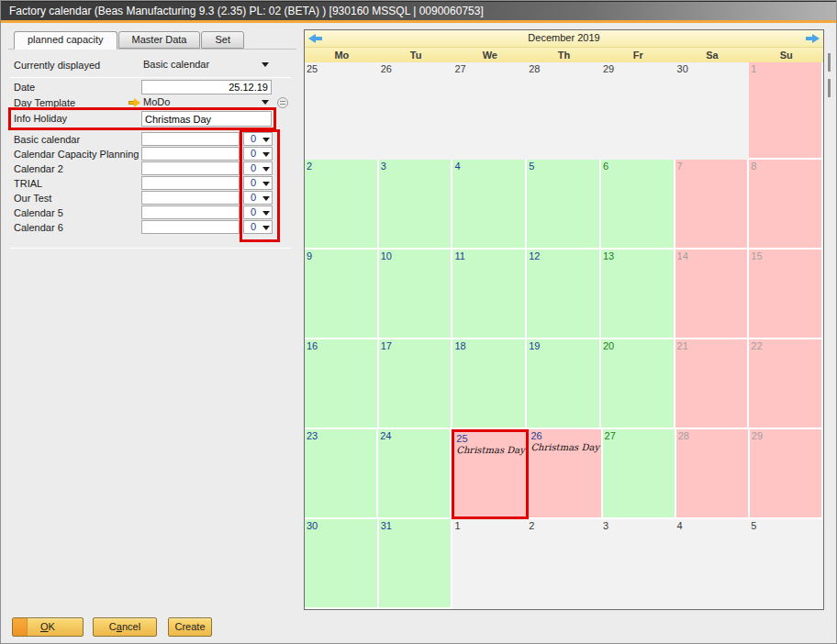 Image resolution: width=837 pixels, height=644 pixels. What do you see at coordinates (639, 294) in the screenshot?
I see `day-cell: 13` at bounding box center [639, 294].